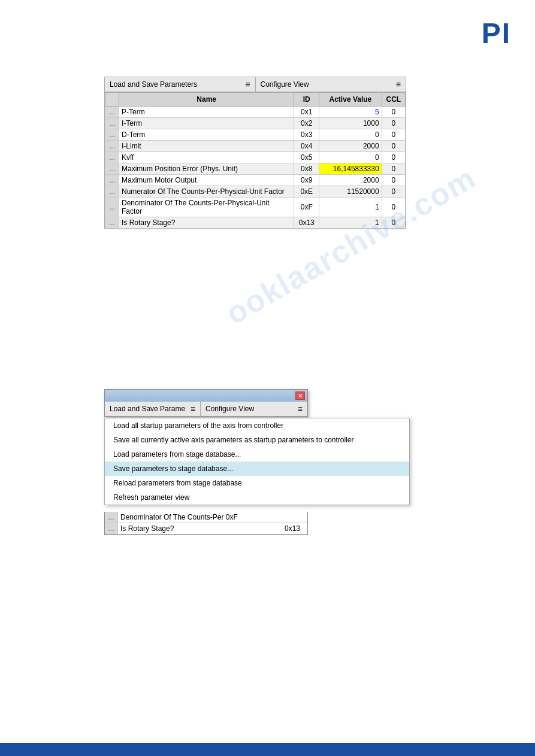 The width and height of the screenshot is (535, 756). I want to click on row-id: 0x9, so click(307, 181).